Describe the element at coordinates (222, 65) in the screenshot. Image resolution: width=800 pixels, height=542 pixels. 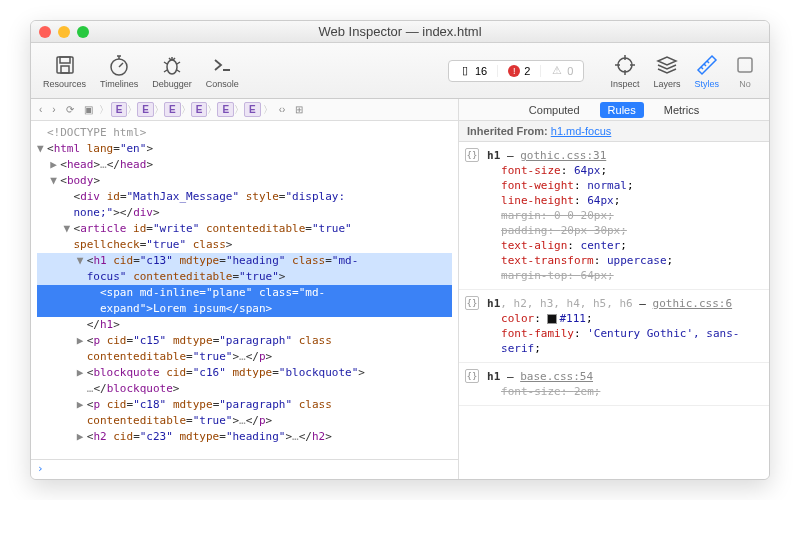
I see `console-icon` at that location.